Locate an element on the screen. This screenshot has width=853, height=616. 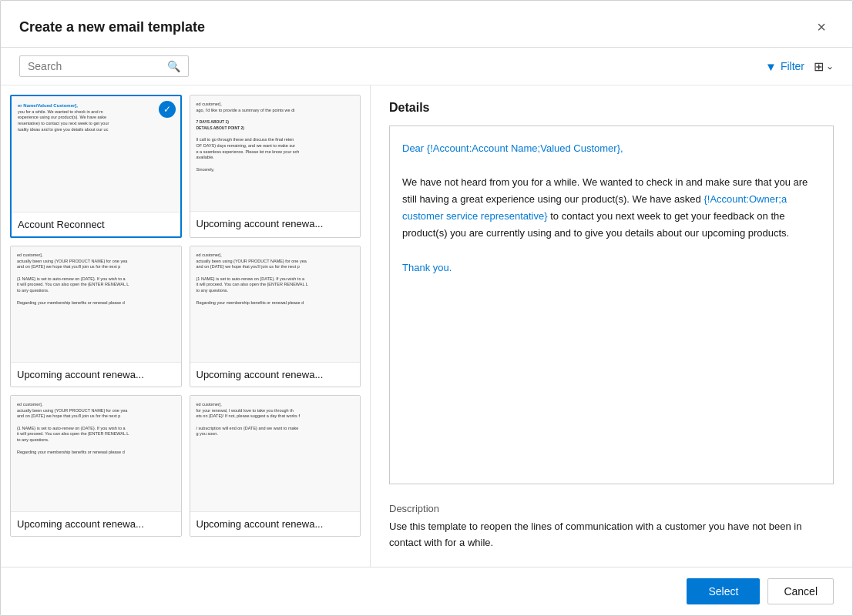
description-text: Use this template to reopen the lines of… is located at coordinates (612, 535).